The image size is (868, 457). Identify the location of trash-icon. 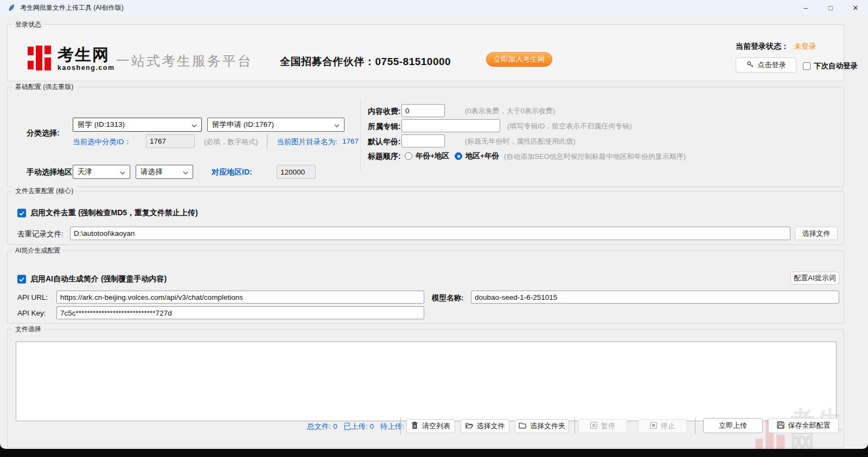
(414, 426).